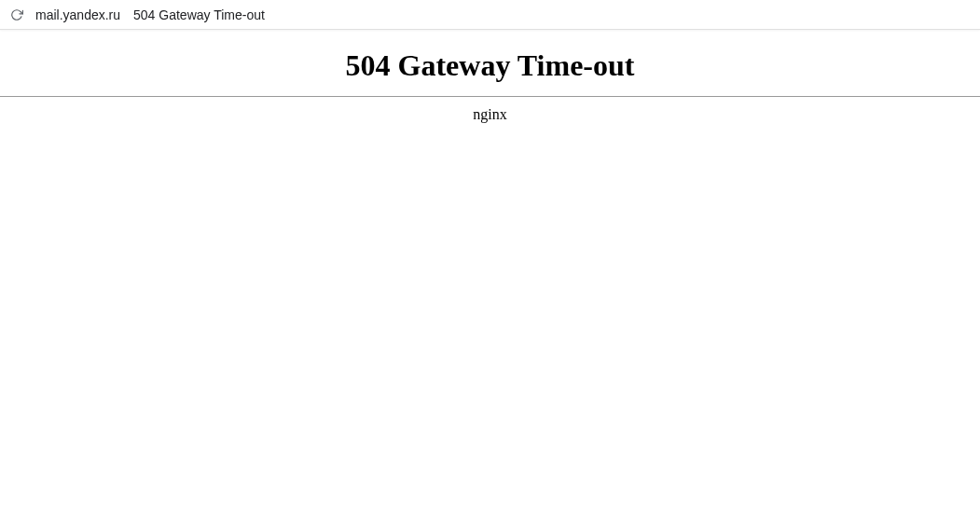  What do you see at coordinates (78, 15) in the screenshot?
I see `url-text: mail.yandex.ru` at bounding box center [78, 15].